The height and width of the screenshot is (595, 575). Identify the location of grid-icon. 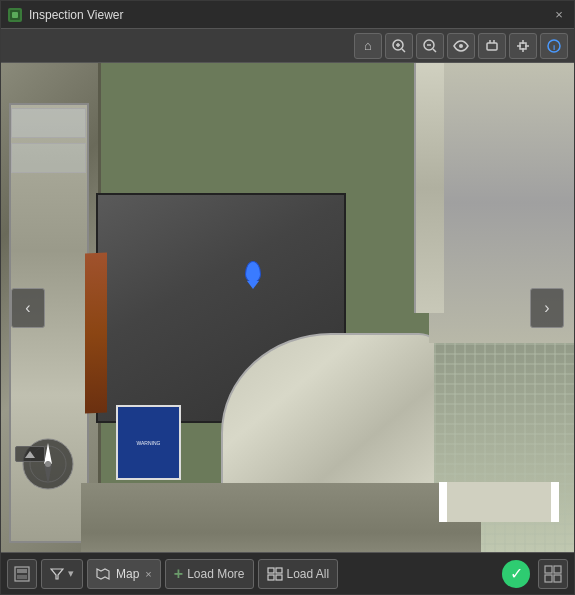
(553, 574).